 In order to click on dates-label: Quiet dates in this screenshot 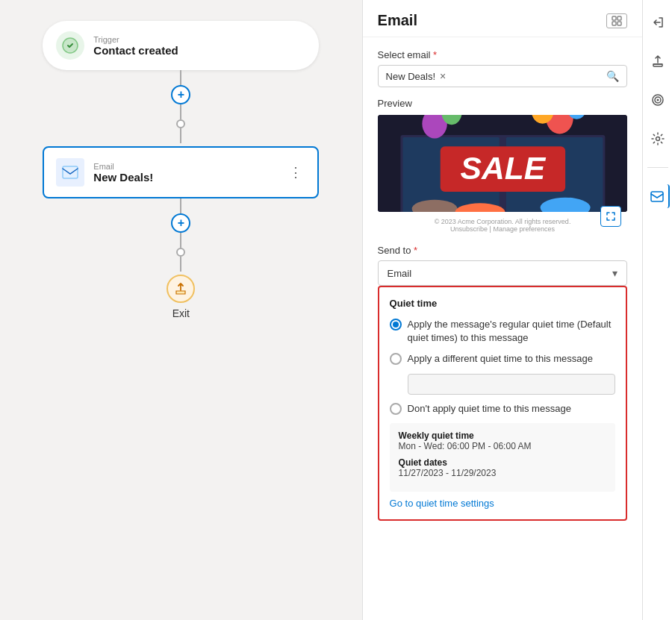, I will do `click(503, 463)`.